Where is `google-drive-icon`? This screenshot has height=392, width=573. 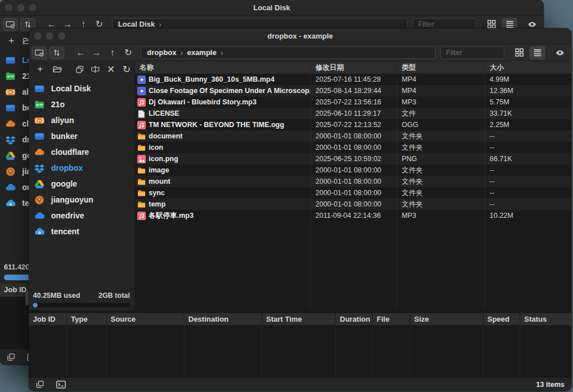
google-drive-icon is located at coordinates (10, 155).